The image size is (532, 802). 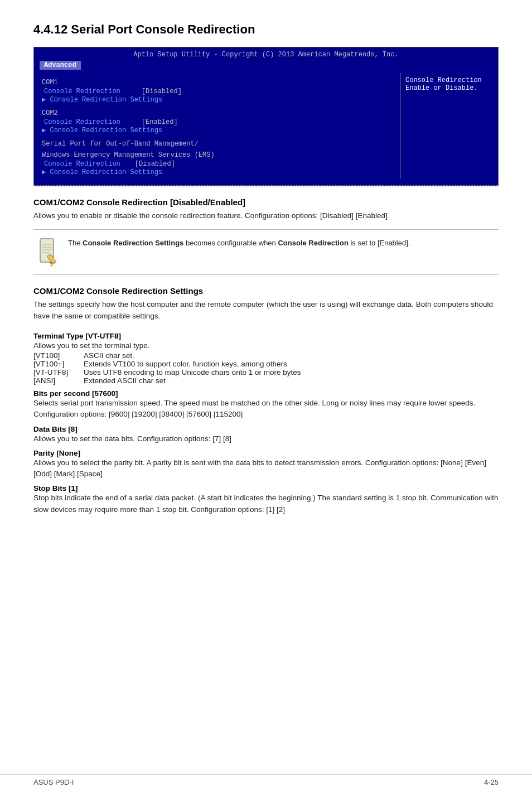 I want to click on note-text: The Console Redirection Settings becomes…, so click(x=239, y=242).